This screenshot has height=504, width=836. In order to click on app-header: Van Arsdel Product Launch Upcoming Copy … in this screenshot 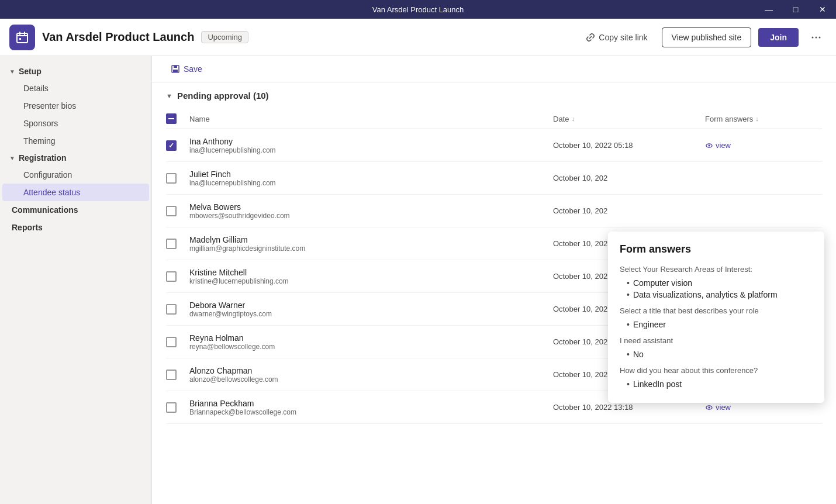, I will do `click(418, 37)`.